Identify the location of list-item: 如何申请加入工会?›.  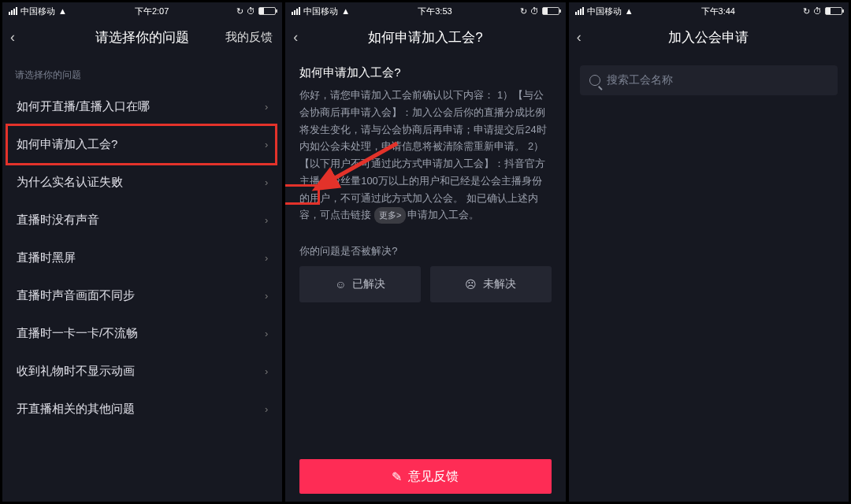
(142, 145).